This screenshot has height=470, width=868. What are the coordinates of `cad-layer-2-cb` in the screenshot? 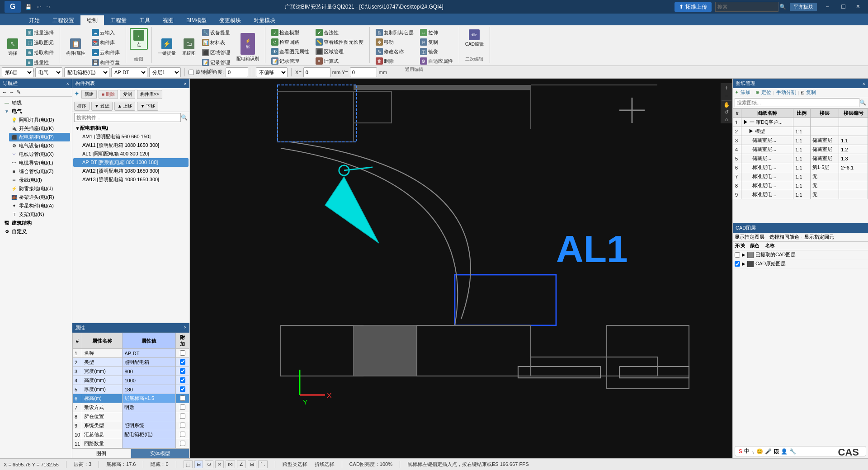 It's located at (737, 264).